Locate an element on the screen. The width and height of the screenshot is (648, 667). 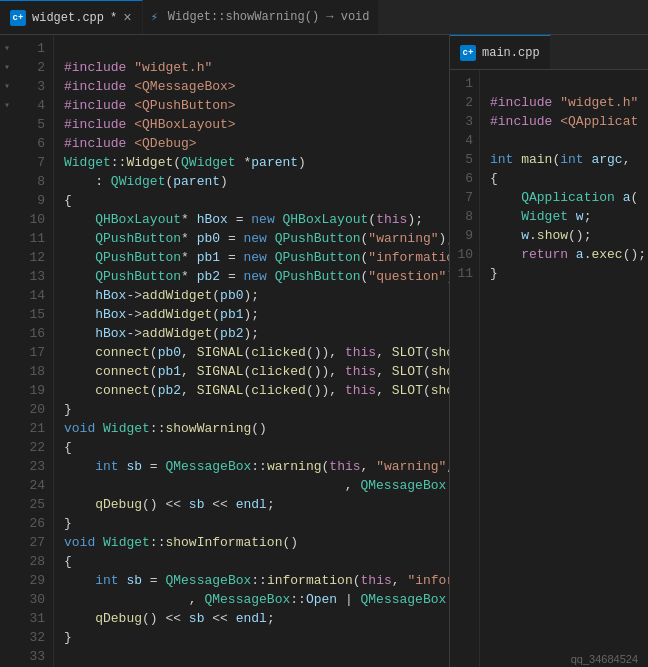
fold-arrow-widget-ctor: ▾ is located at coordinates (7, 48).